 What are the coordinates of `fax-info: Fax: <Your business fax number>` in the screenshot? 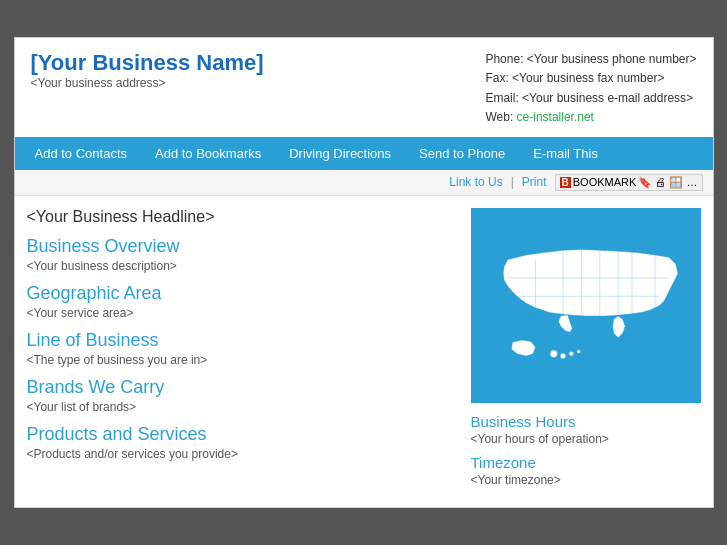 It's located at (590, 78).